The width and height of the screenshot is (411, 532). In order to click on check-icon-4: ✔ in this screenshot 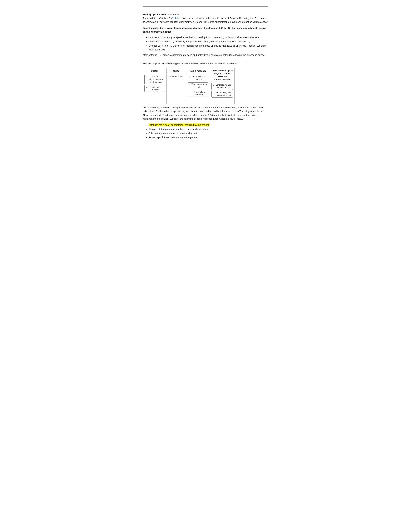, I will do `click(190, 77)`.